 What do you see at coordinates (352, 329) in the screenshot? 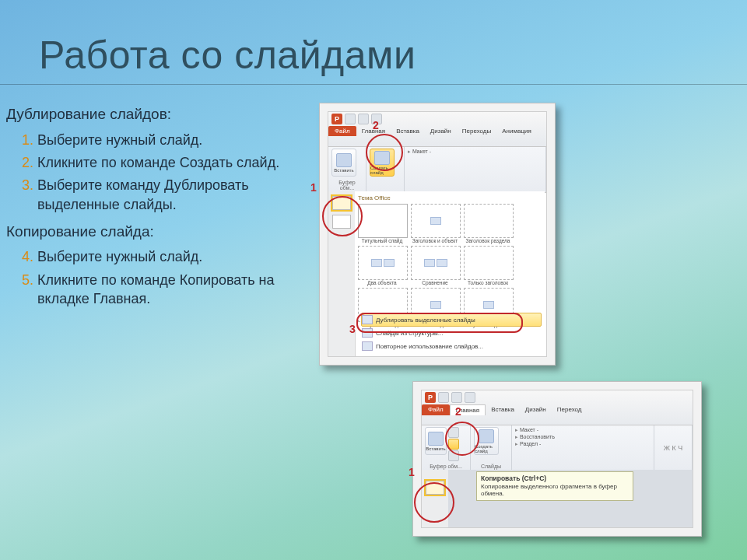
I see `badge-3: 3` at bounding box center [352, 329].